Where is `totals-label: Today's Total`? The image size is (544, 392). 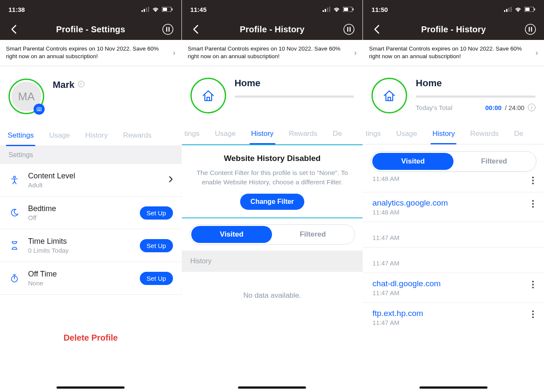
totals-label: Today's Total is located at coordinates (434, 108).